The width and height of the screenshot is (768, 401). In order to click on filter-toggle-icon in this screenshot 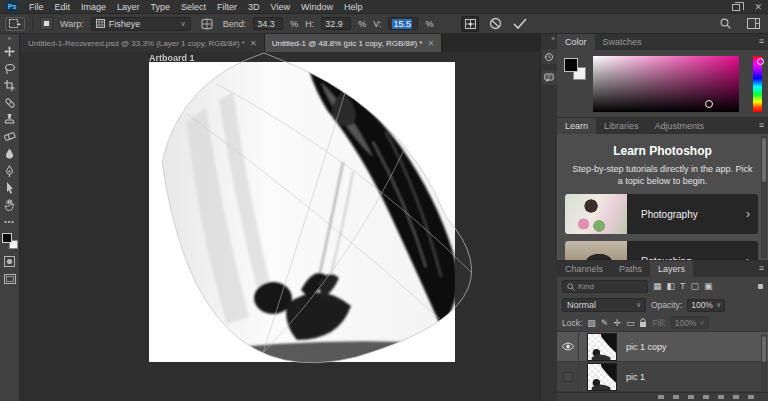, I will do `click(760, 286)`.